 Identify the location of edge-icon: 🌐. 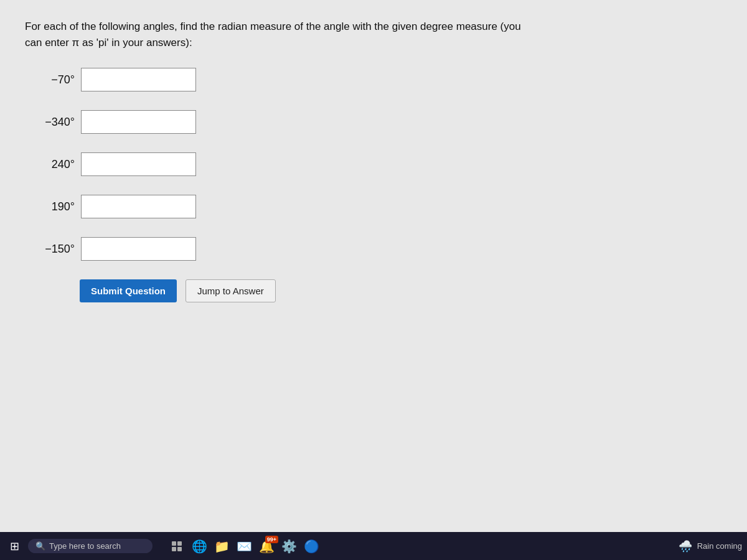
(199, 546).